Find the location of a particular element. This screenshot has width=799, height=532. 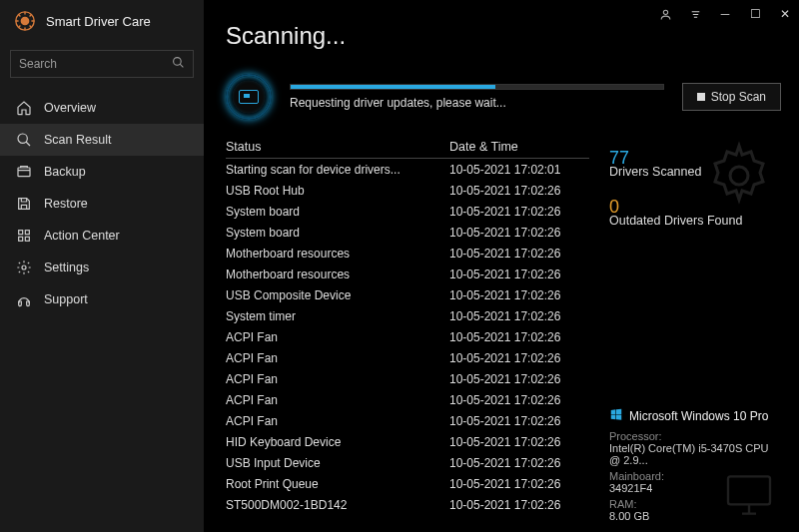

scan-spinner-icon is located at coordinates (249, 97).